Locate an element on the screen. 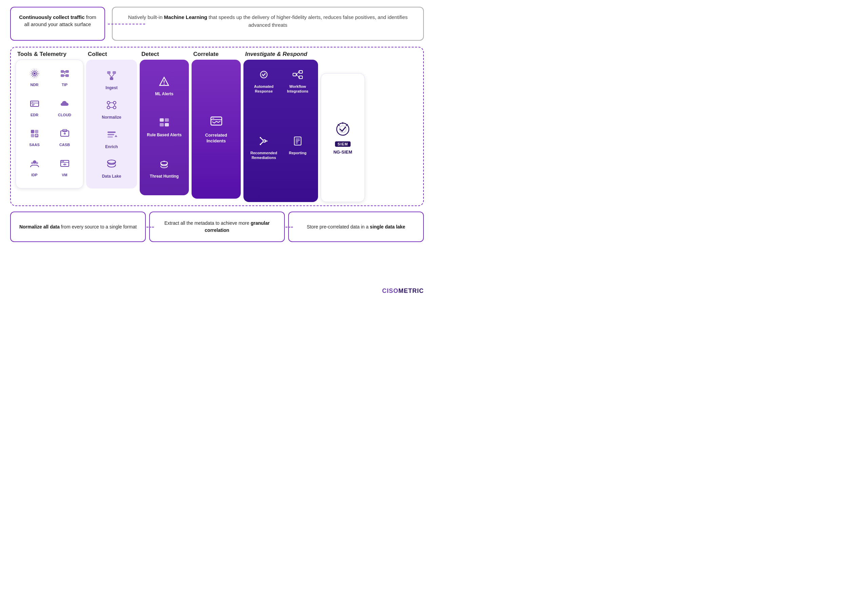  cloud-label: CLOUD is located at coordinates (65, 115).